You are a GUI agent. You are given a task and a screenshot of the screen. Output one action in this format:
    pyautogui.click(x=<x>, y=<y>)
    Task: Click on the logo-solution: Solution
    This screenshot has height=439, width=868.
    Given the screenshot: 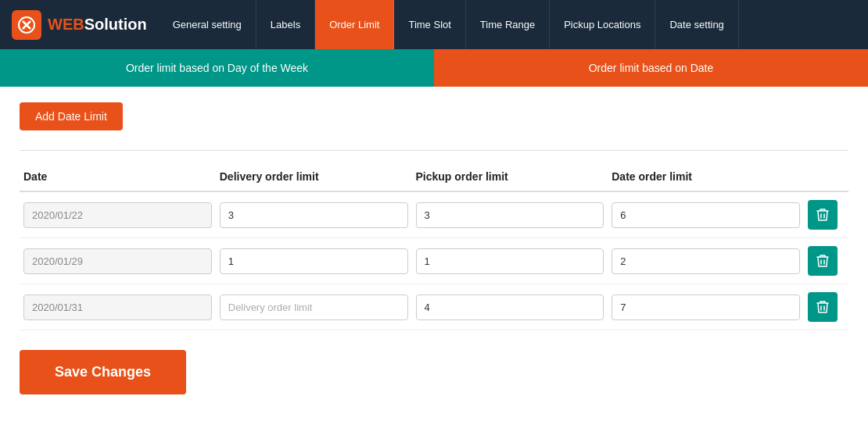 What is the action you would take?
    pyautogui.click(x=116, y=24)
    